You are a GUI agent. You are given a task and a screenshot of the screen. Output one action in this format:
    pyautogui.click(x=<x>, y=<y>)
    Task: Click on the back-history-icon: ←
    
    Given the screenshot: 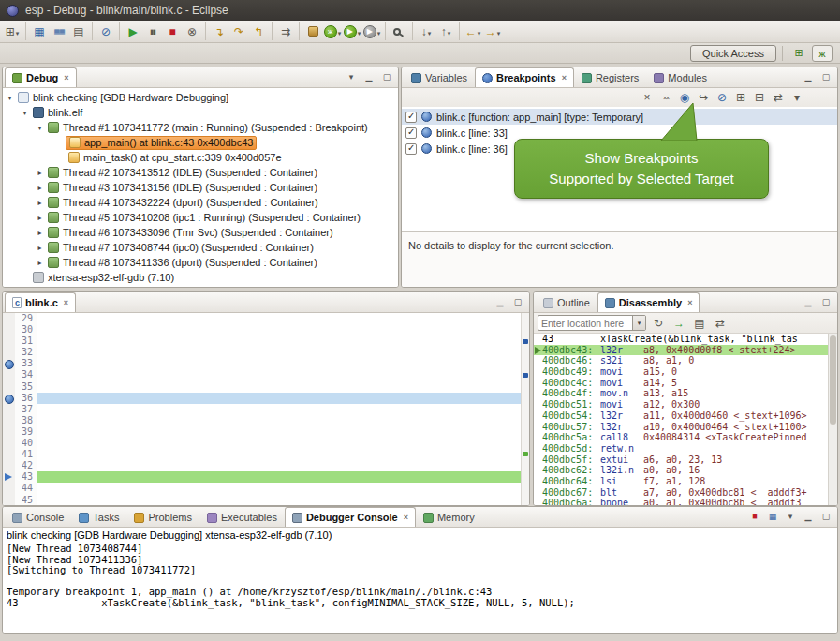 What is the action you would take?
    pyautogui.click(x=473, y=32)
    